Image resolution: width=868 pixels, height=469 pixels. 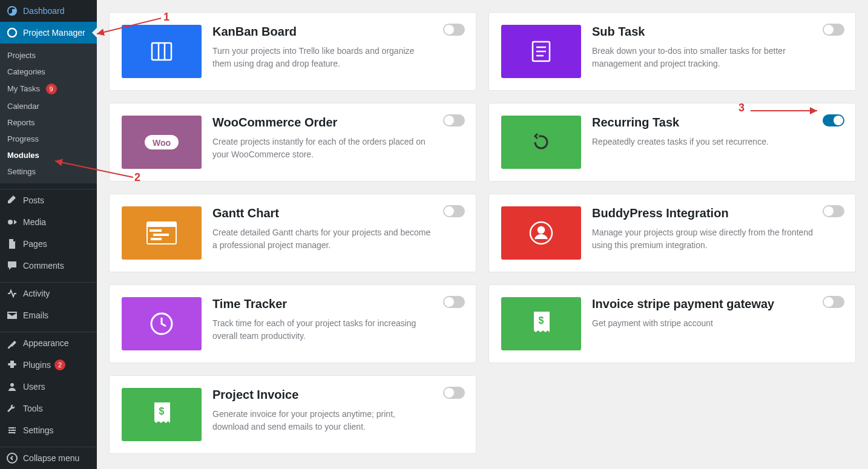 What do you see at coordinates (718, 51) in the screenshot?
I see `module-body: Sub Task Break down your to-dos into sma…` at bounding box center [718, 51].